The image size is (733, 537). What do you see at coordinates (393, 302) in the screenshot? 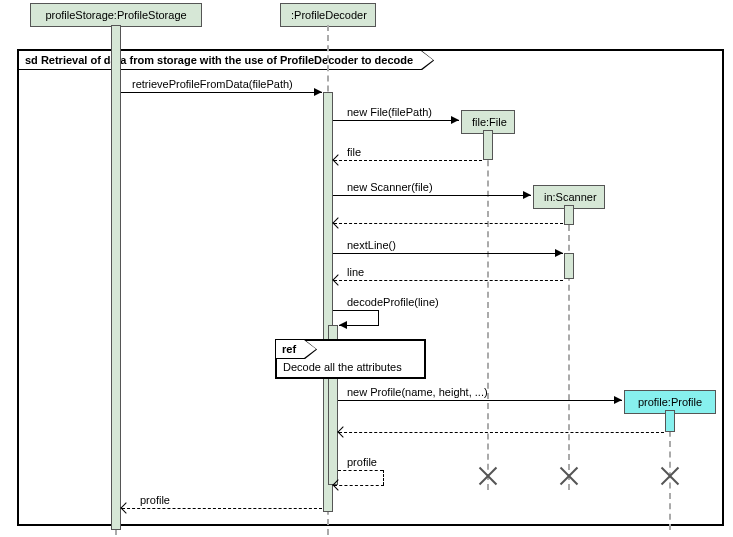
I see `msg-label: decodeProfile(line)` at bounding box center [393, 302].